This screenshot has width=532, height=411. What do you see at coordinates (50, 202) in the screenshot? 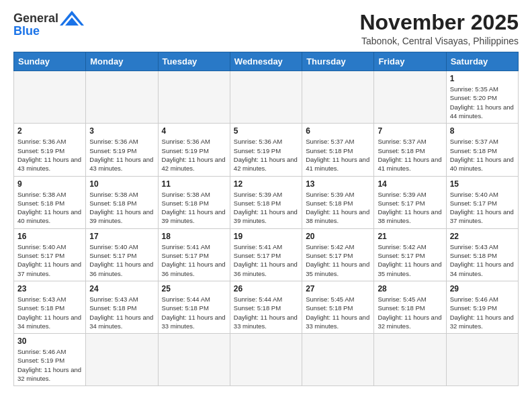
I see `table-row: 9Sunrise: 5:38 AMSunset: 5:18 PMDaylight…` at bounding box center [50, 202].